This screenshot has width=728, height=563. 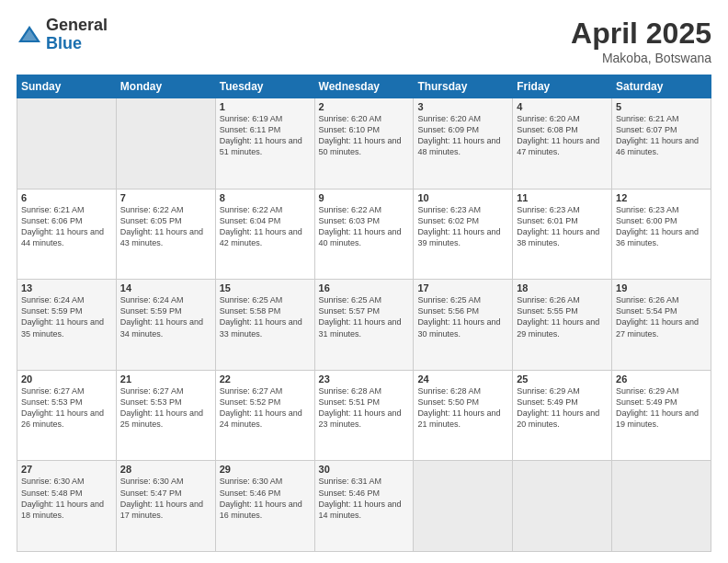 What do you see at coordinates (662, 408) in the screenshot?
I see `day-info: Sunrise: 6:29 AM Sunset: 5:49 PM Dayligh…` at bounding box center [662, 408].